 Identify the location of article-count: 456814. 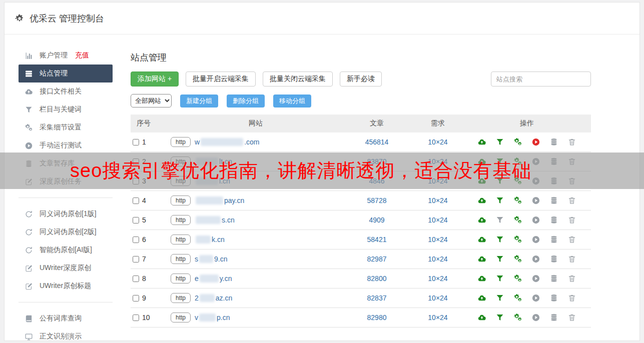
(377, 142).